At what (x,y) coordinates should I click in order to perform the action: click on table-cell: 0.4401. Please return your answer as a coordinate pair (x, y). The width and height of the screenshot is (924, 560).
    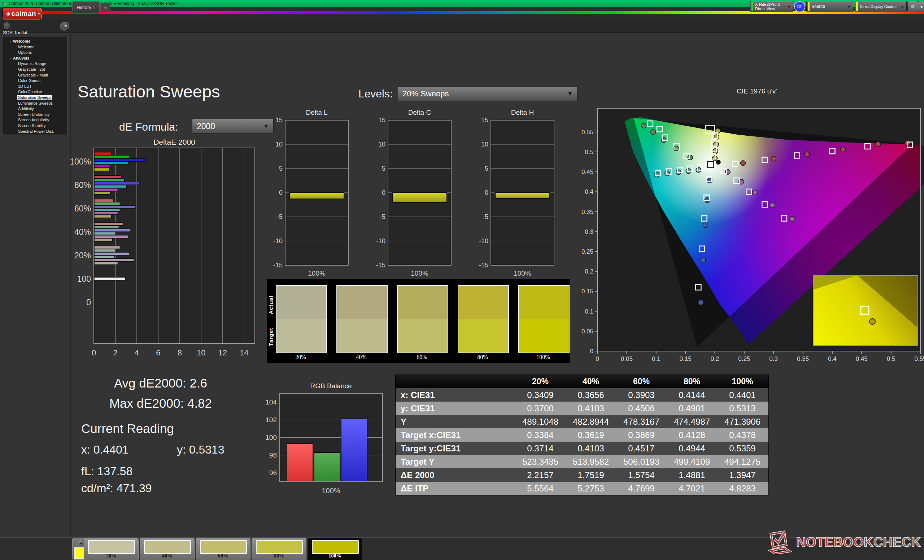
    Looking at the image, I should click on (742, 395).